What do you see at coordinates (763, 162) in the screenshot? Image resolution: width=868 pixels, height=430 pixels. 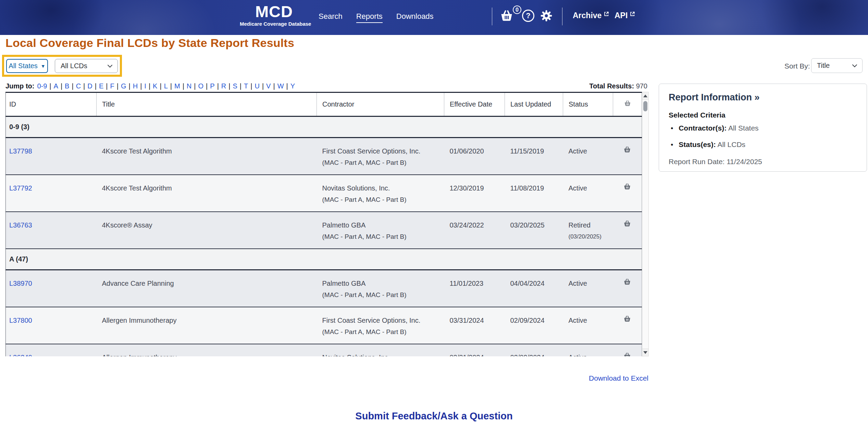 I see `report-run-date: Report Run Date: 11/24/2025` at bounding box center [763, 162].